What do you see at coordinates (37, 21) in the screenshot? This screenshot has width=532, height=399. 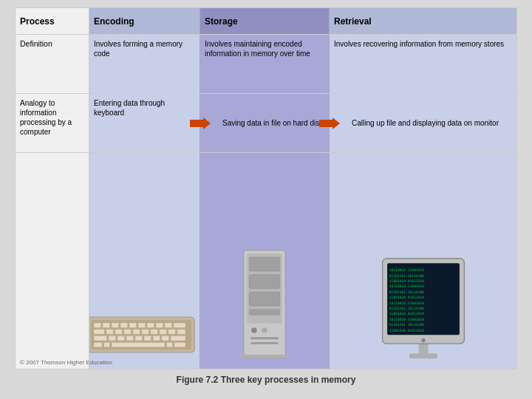 I see `process-header-label: Process` at bounding box center [37, 21].